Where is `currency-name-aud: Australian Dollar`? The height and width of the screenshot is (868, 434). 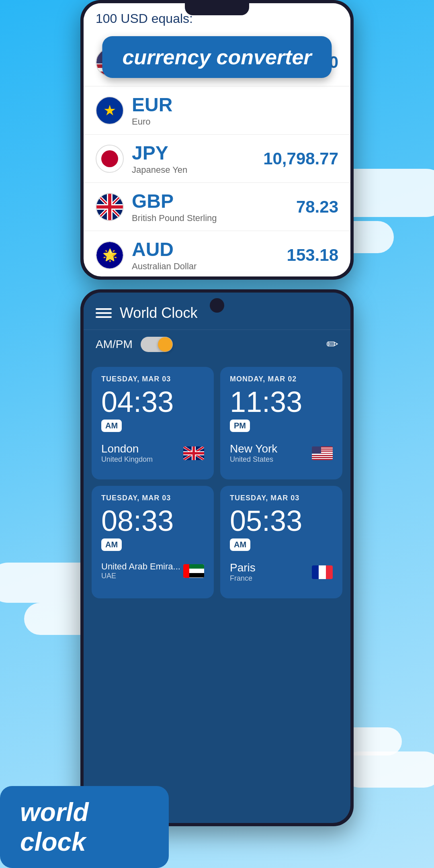 currency-name-aud: Australian Dollar is located at coordinates (164, 266).